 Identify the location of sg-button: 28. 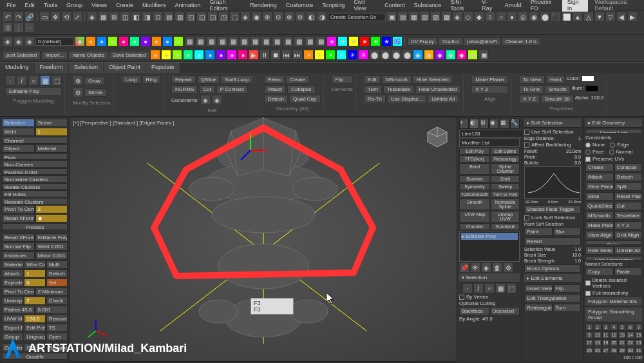
(614, 351).